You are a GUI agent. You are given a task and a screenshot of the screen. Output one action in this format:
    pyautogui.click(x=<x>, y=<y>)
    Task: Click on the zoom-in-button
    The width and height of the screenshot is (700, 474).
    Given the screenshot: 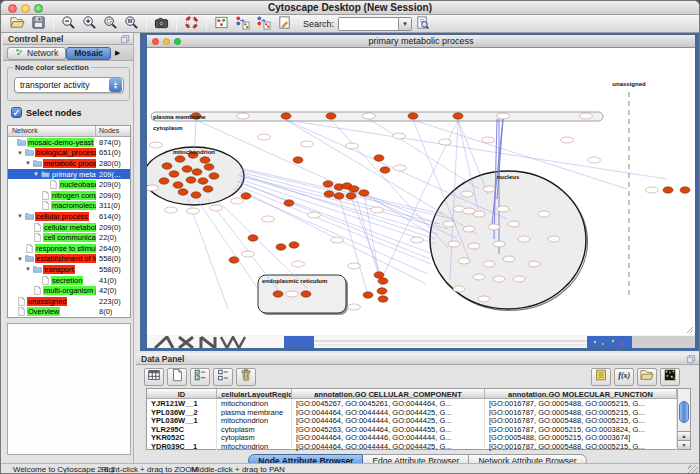 What is the action you would take?
    pyautogui.click(x=90, y=24)
    